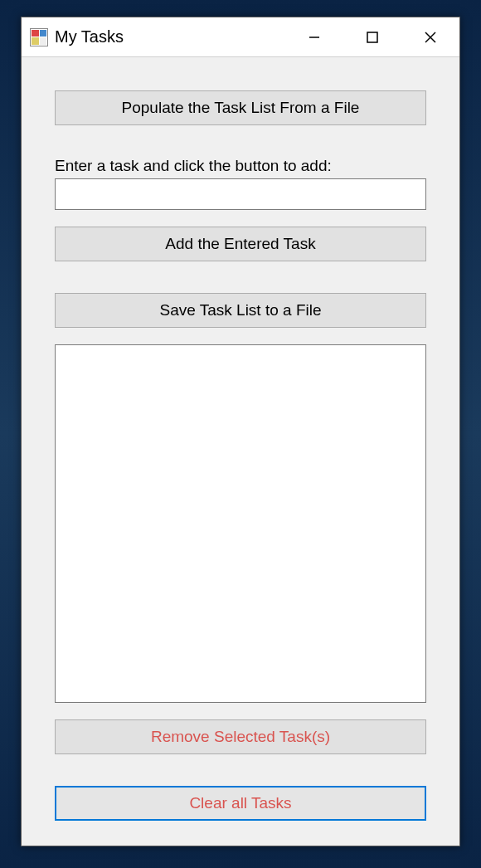 The height and width of the screenshot is (868, 481). I want to click on populate-button: Populate the Task List From a File, so click(240, 108).